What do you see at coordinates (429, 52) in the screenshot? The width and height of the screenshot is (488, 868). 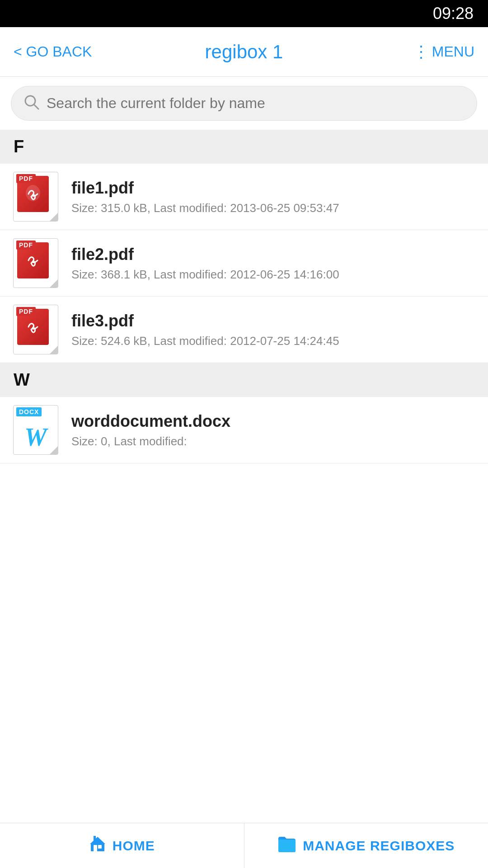 I see `menu-button: ⋮ MENU` at bounding box center [429, 52].